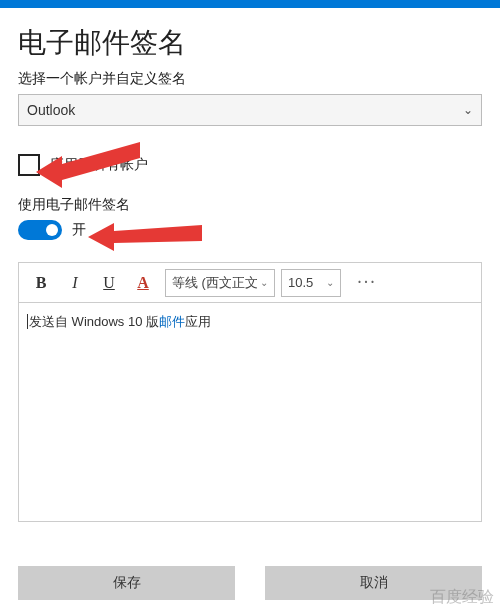 The image size is (500, 614). What do you see at coordinates (367, 283) in the screenshot?
I see `more-options-button: ···` at bounding box center [367, 283].